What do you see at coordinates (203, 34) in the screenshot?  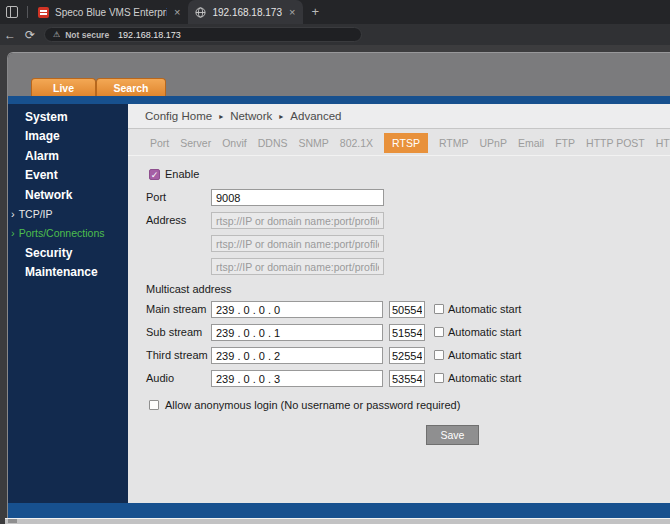 I see `address-bar: ⚠ Not secure 192.168.18.173` at bounding box center [203, 34].